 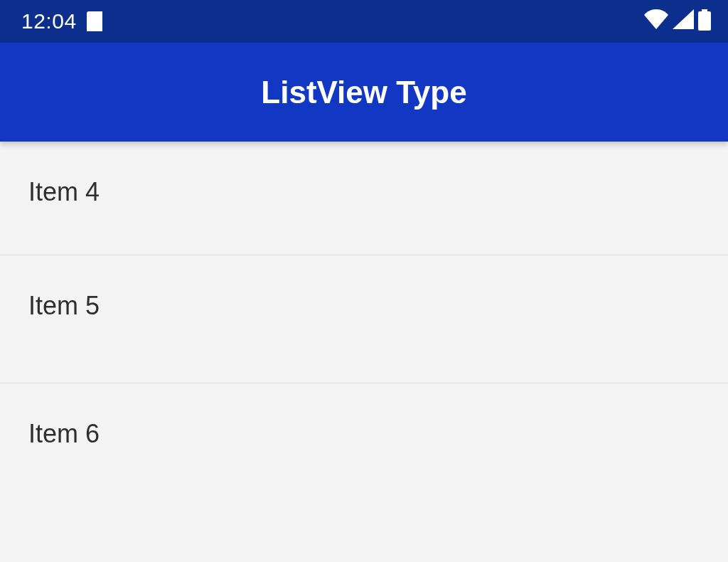 What do you see at coordinates (49, 21) in the screenshot?
I see `status-time: 12:04` at bounding box center [49, 21].